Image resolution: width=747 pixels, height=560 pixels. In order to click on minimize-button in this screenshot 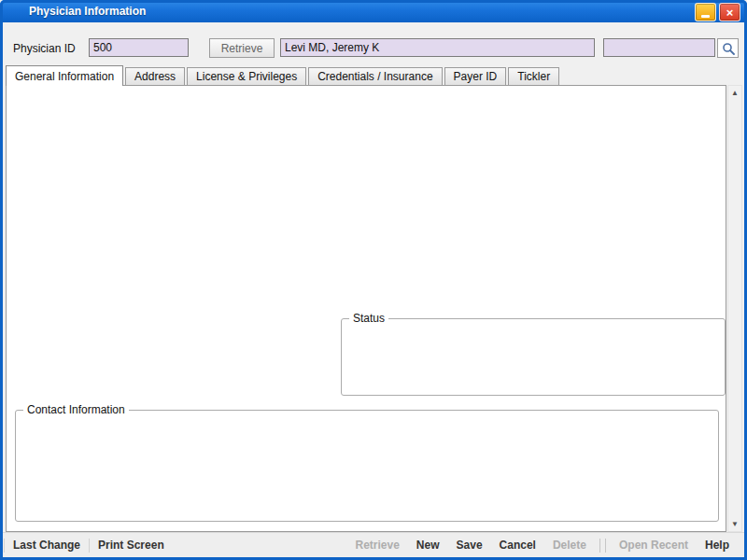, I will do `click(706, 12)`.